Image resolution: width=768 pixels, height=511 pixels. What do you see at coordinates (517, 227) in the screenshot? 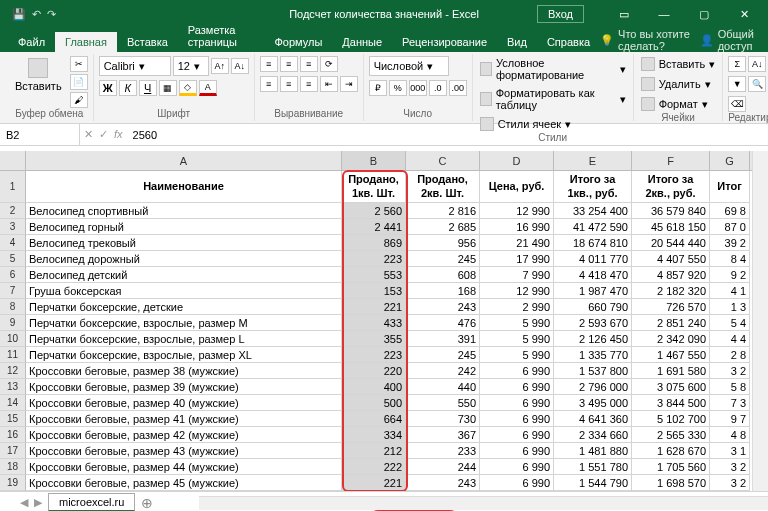
I see `cell: 16 990` at bounding box center [517, 227].